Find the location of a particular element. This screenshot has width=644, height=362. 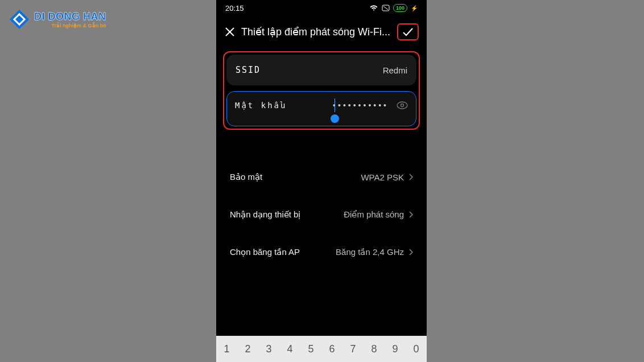

key-0: 0 is located at coordinates (416, 349).